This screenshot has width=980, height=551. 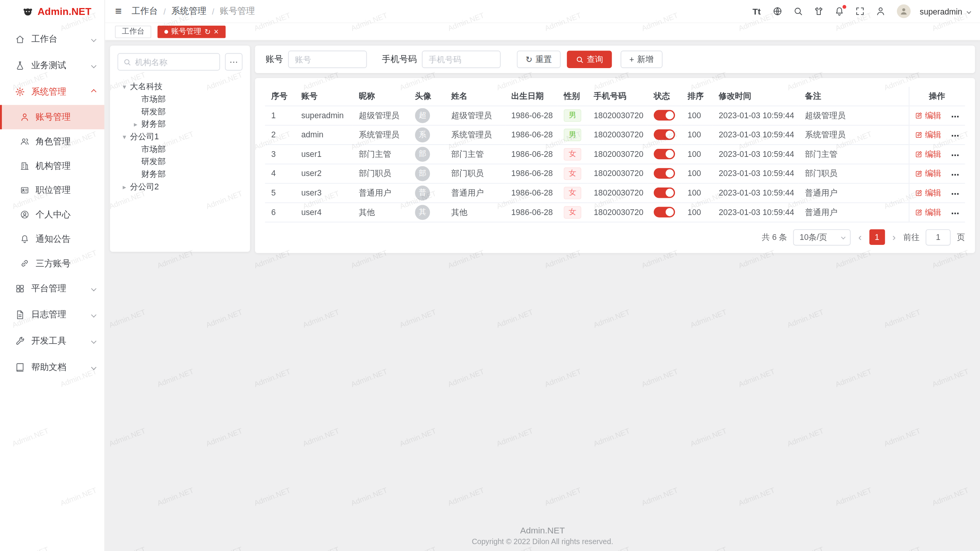 I want to click on username: superadmin, so click(x=941, y=11).